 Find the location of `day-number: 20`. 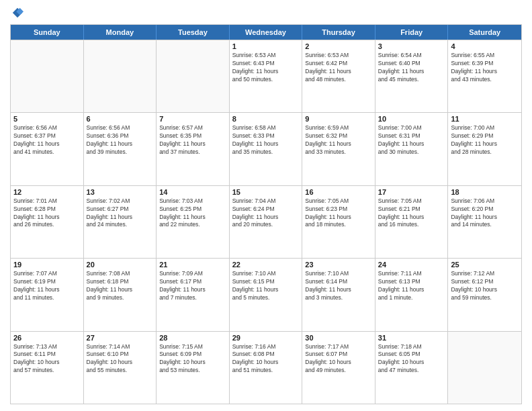

day-number: 20 is located at coordinates (120, 265).